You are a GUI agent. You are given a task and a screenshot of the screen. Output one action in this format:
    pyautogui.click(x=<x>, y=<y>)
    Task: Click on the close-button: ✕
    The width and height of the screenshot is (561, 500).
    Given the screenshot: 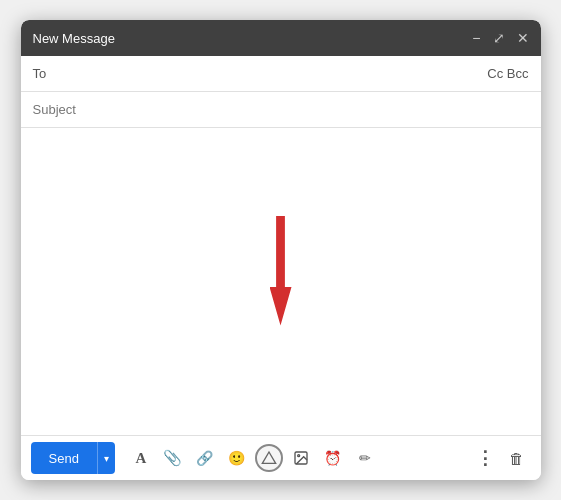 What is the action you would take?
    pyautogui.click(x=523, y=38)
    